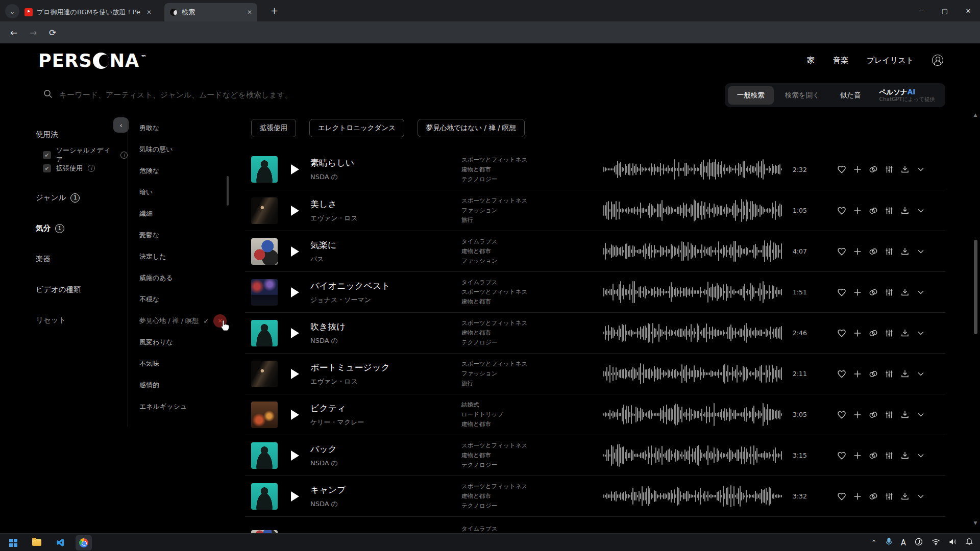 This screenshot has height=551, width=980. I want to click on scroll-down-arrow: ▼, so click(975, 523).